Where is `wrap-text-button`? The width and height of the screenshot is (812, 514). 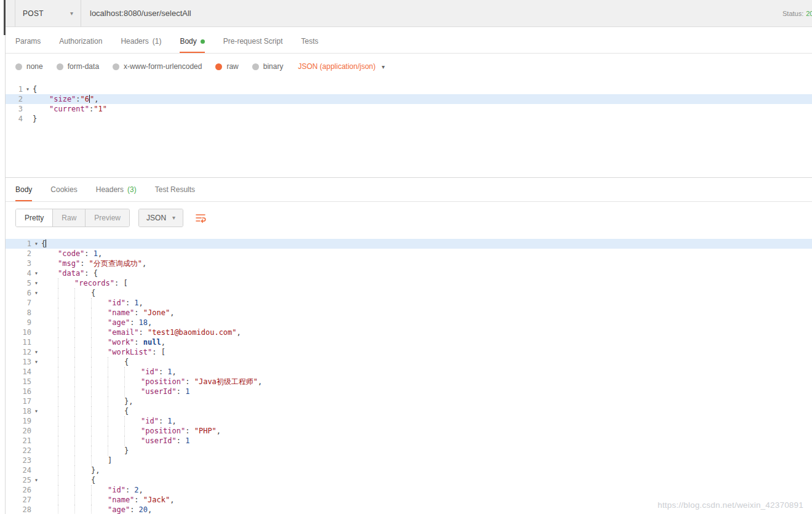 wrap-text-button is located at coordinates (201, 218).